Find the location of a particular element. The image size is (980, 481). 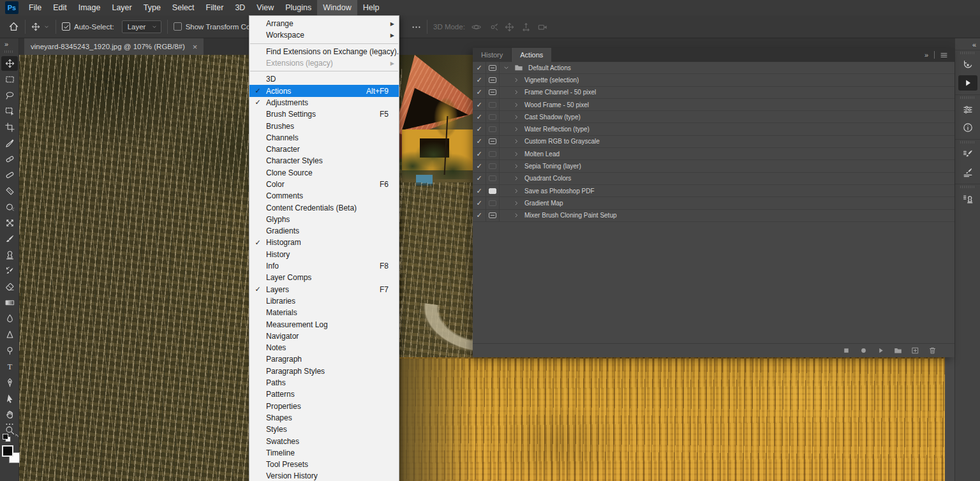

auto-select-target-dropdown: Layer is located at coordinates (142, 27).